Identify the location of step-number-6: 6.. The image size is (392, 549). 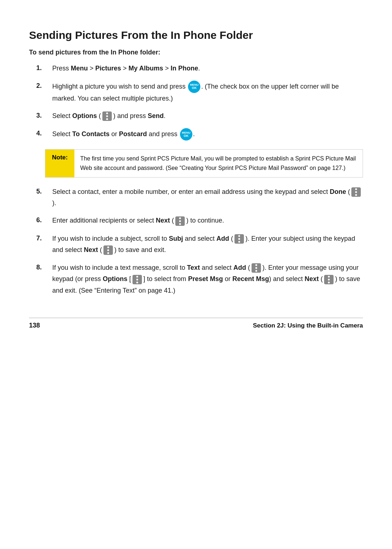
(43, 220).